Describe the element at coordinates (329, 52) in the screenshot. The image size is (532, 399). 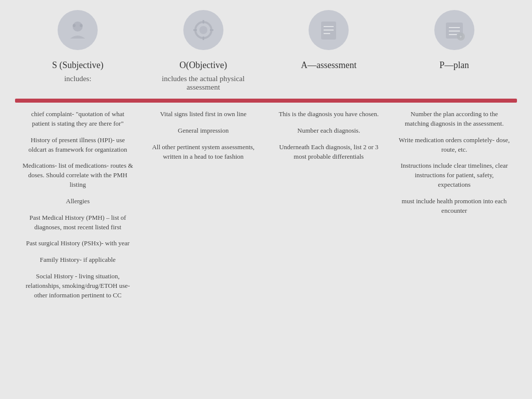
I see `col-assessment-top: A—assessment` at that location.